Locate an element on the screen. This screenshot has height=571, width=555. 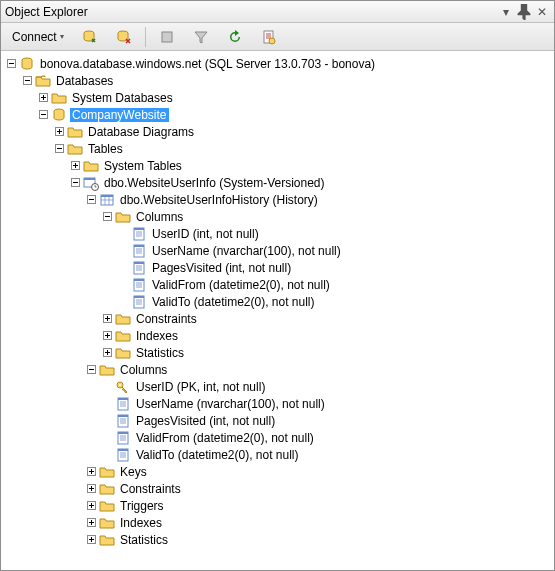
column-label: ValidTo (datetime2(0), not null) is located at coordinates (234, 302).